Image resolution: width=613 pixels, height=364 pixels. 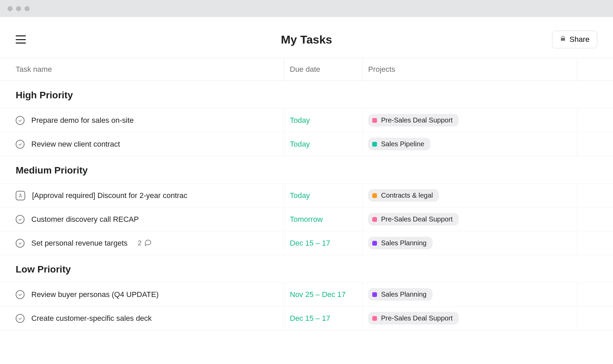 What do you see at coordinates (85, 219) in the screenshot?
I see `task-name: Customer discovery call RECAP` at bounding box center [85, 219].